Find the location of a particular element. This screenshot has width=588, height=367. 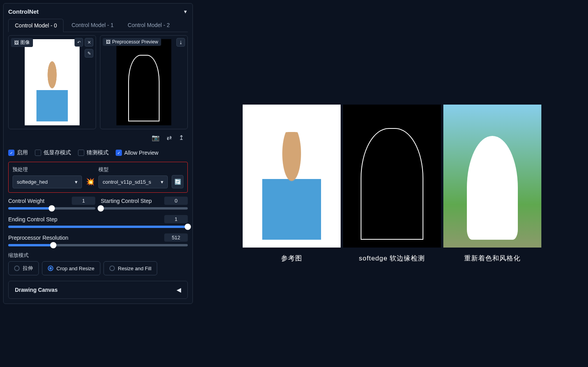

resize-opt-crop: Crop and Resize is located at coordinates (71, 268).